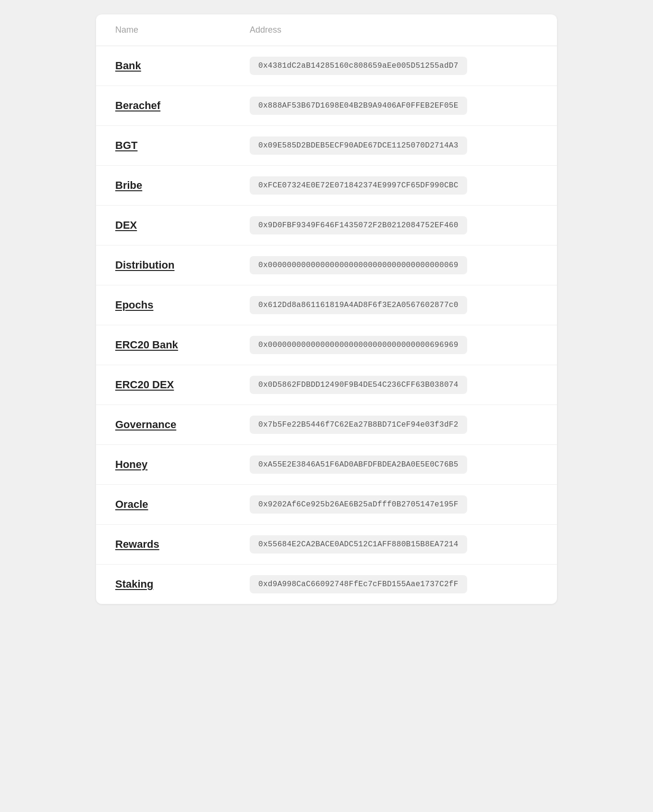 The height and width of the screenshot is (812, 653). What do you see at coordinates (358, 146) in the screenshot?
I see `address-badge: 0x09E585D2BDEB5ECF90ADE67DCE1125070D2714…` at bounding box center [358, 146].